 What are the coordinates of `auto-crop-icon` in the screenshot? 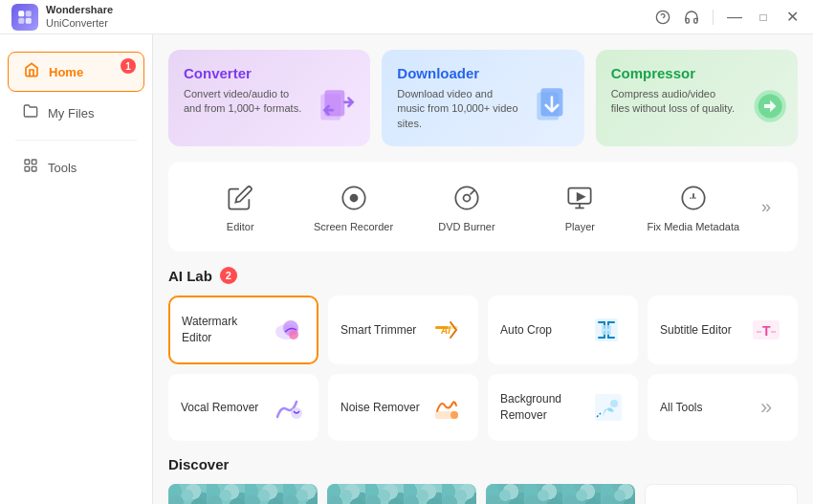 It's located at (606, 330).